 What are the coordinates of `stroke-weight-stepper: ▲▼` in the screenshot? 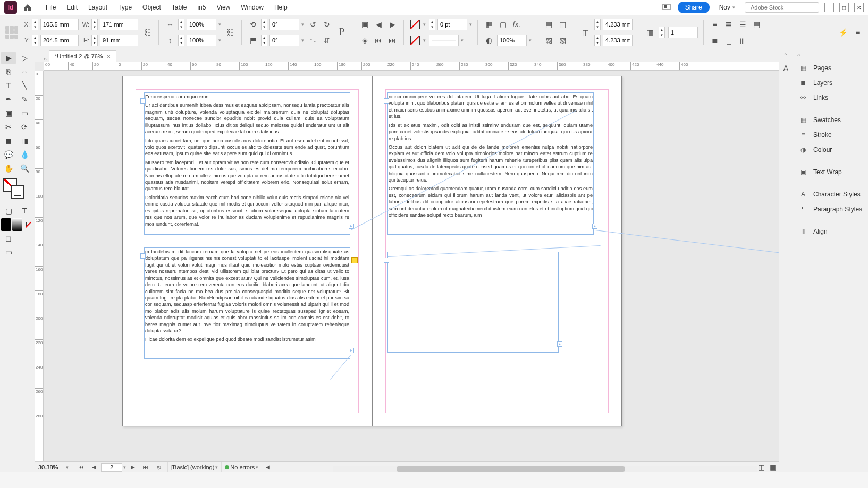 It's located at (432, 24).